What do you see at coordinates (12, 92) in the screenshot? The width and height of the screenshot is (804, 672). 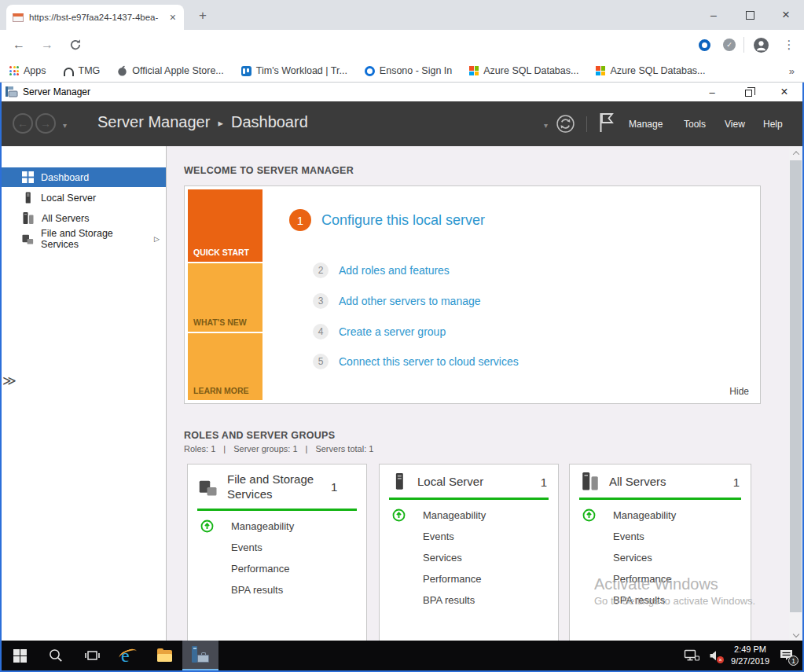 I see `server-manager-window-icon` at bounding box center [12, 92].